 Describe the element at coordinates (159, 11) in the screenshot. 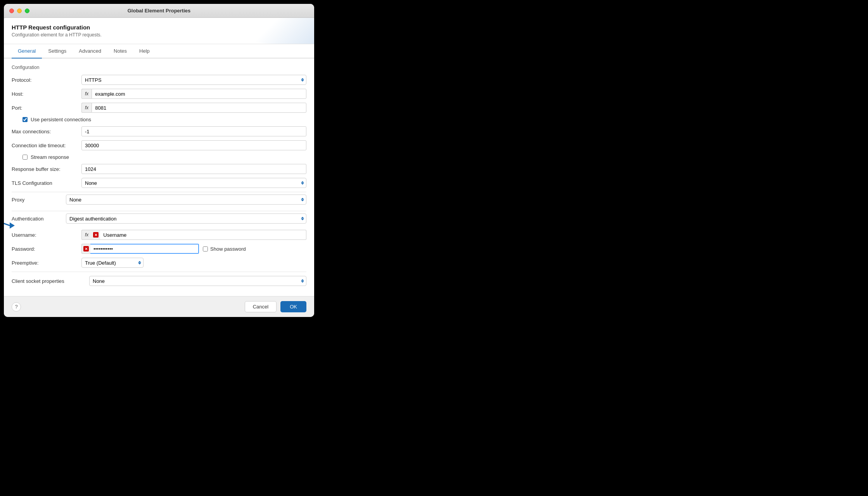

I see `titlebar: Global Element Properties` at that location.